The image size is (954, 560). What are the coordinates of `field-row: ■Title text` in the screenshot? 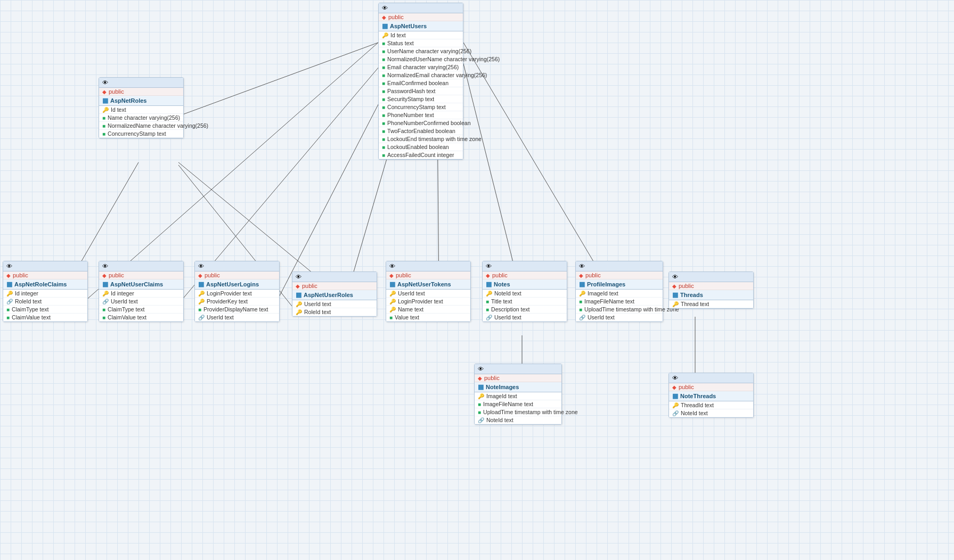 It's located at (525, 301).